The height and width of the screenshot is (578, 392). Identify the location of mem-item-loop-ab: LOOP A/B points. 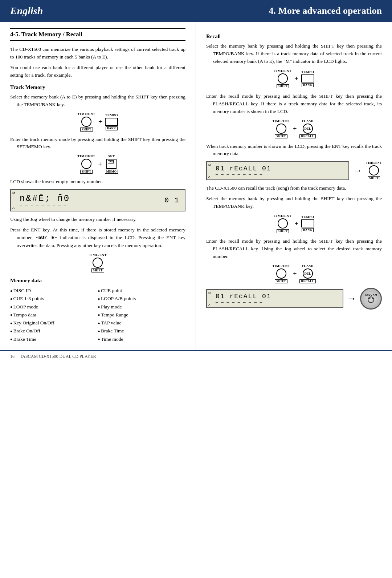
(142, 299).